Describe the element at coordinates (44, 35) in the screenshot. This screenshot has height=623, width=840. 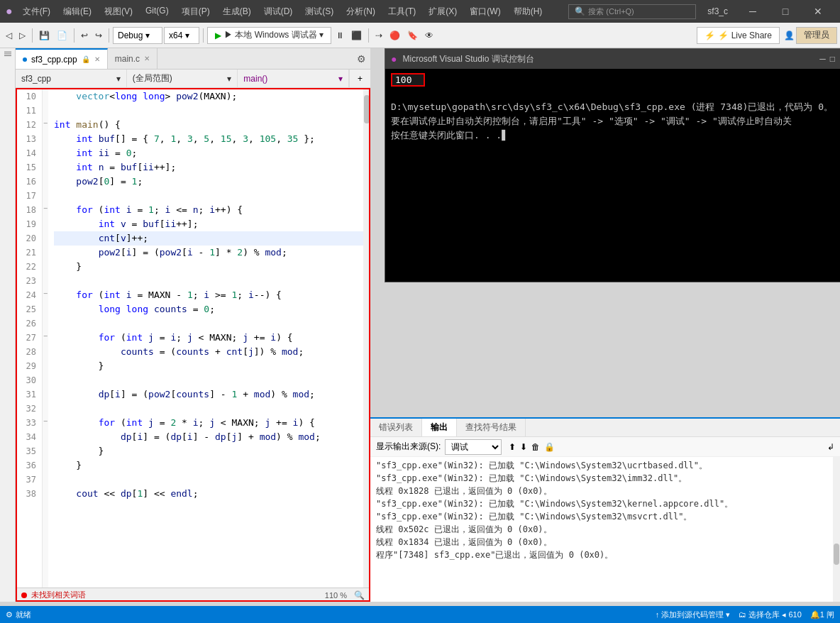
I see `save-button: 💾` at that location.